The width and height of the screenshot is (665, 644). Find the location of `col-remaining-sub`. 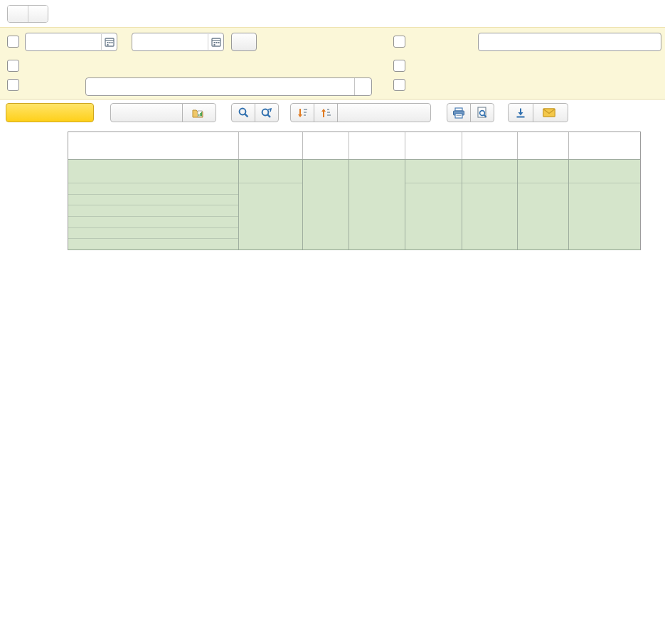

col-remaining-sub is located at coordinates (543, 216).